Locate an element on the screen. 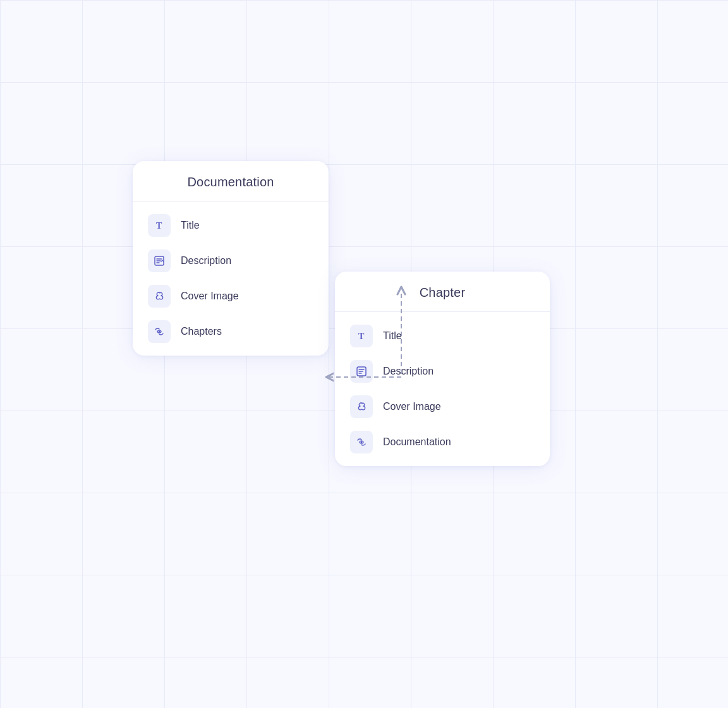 The width and height of the screenshot is (728, 708). doc-chapters-label: Chapters is located at coordinates (201, 332).